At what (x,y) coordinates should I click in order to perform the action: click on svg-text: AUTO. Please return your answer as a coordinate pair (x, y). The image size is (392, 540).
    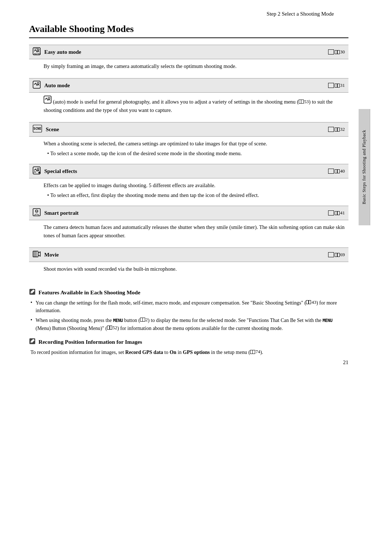
    Looking at the image, I should click on (37, 54).